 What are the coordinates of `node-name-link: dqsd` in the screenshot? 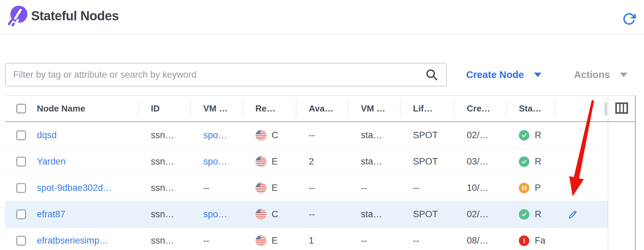 It's located at (47, 135).